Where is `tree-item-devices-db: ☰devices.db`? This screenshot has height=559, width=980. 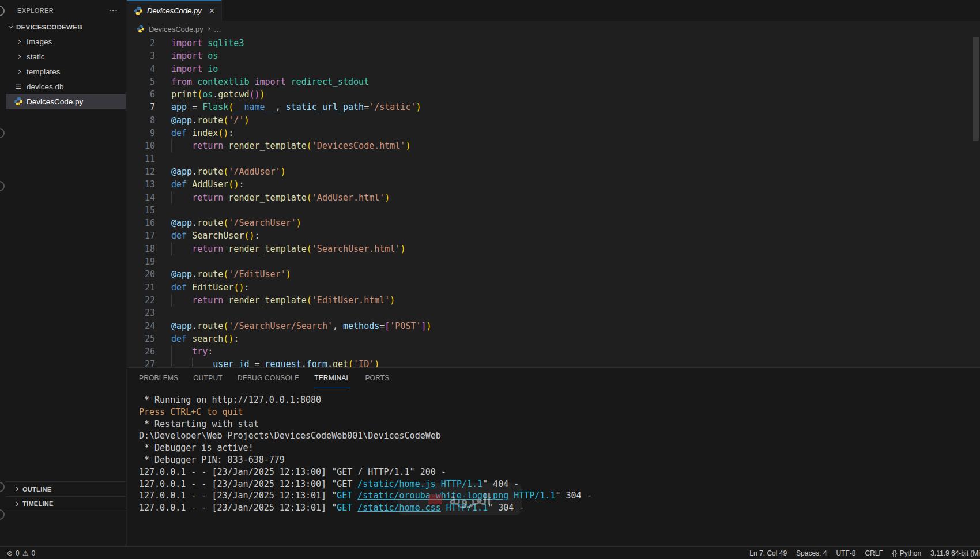
tree-item-devices-db: ☰devices.db is located at coordinates (66, 86).